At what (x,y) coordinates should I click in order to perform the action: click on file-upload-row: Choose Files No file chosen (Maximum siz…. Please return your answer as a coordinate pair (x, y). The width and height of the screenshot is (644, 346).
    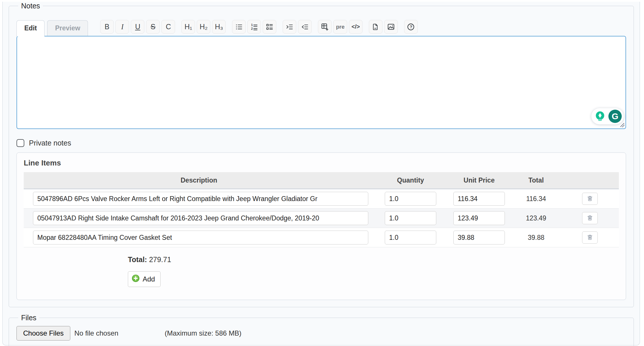
    Looking at the image, I should click on (321, 333).